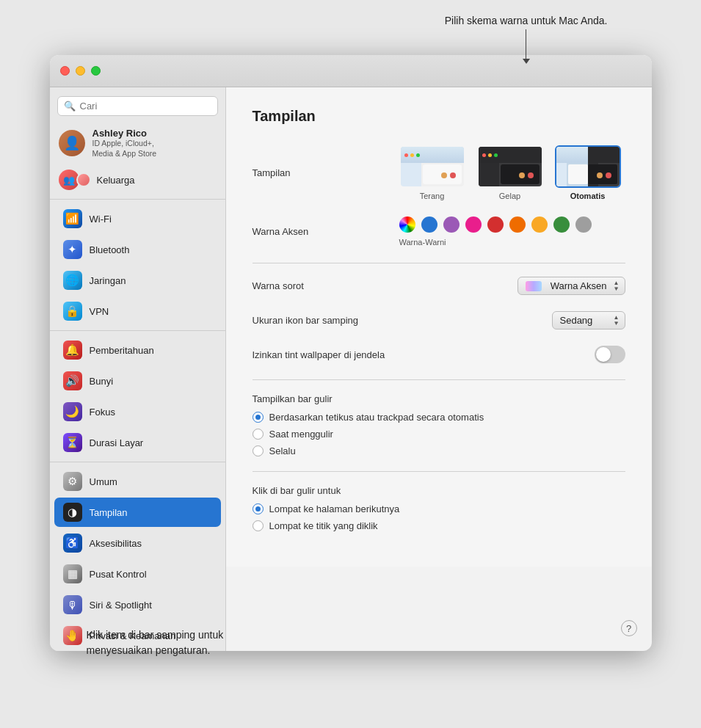 The width and height of the screenshot is (701, 728). I want to click on scrollbar-label-scrolling: Saat menggulir, so click(301, 434).